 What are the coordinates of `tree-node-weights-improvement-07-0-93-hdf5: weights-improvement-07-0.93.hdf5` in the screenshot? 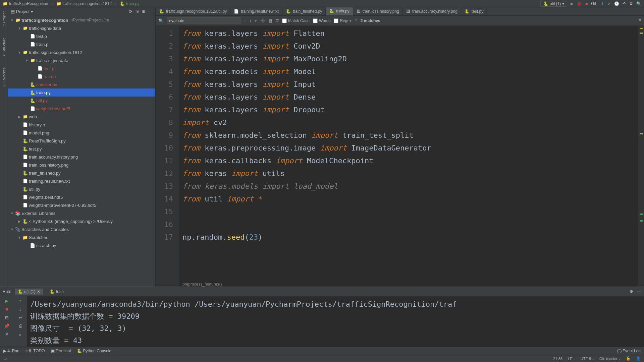 It's located at (82, 205).